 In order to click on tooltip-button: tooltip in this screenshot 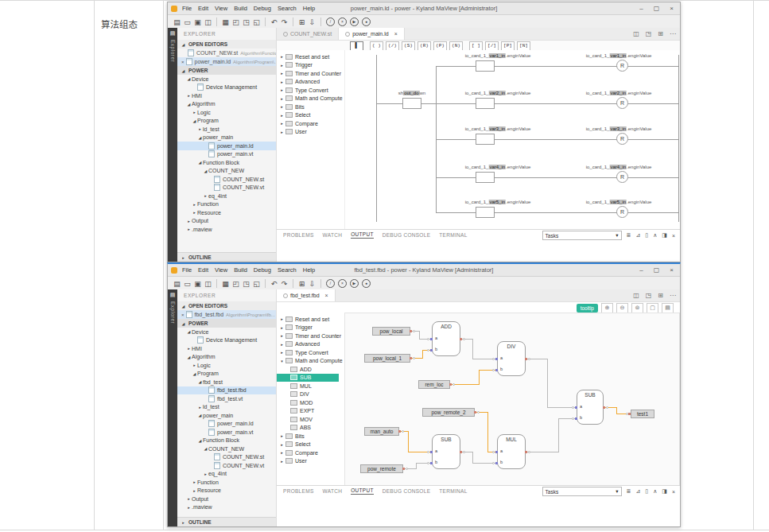, I will do `click(587, 309)`.